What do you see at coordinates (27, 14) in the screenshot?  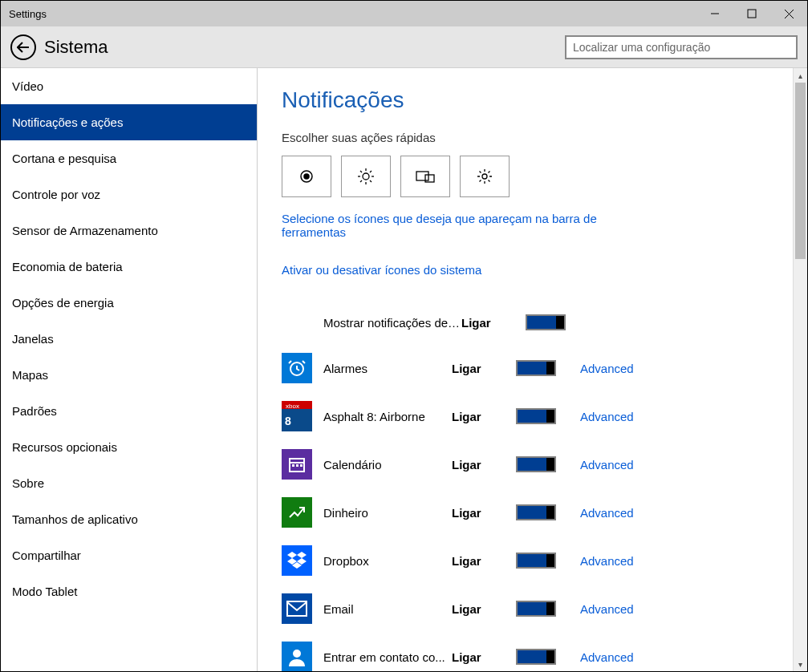 I see `window-title: Settings` at bounding box center [27, 14].